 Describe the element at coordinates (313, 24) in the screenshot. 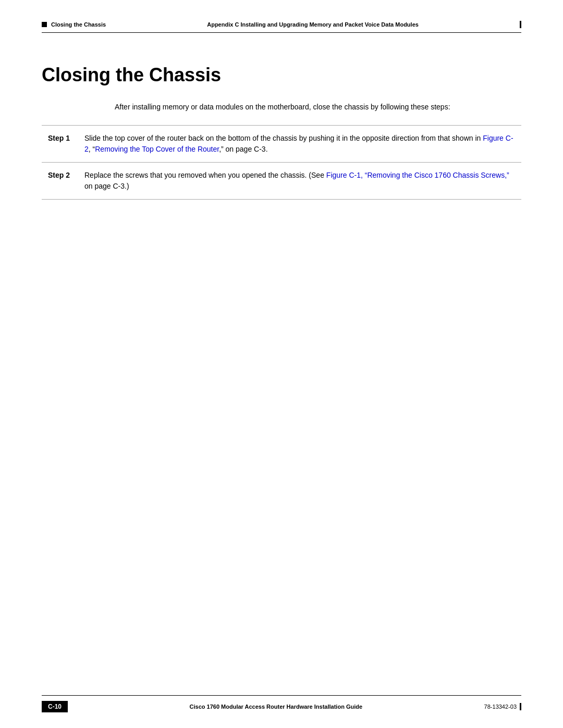

I see `header-center-text: Appendix C Installing and Upgrading Memo…` at that location.